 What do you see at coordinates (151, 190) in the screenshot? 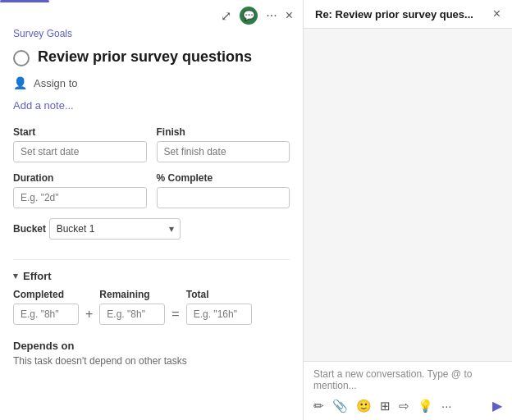
I see `duration-percent-row: Duration % Complete 0` at bounding box center [151, 190].